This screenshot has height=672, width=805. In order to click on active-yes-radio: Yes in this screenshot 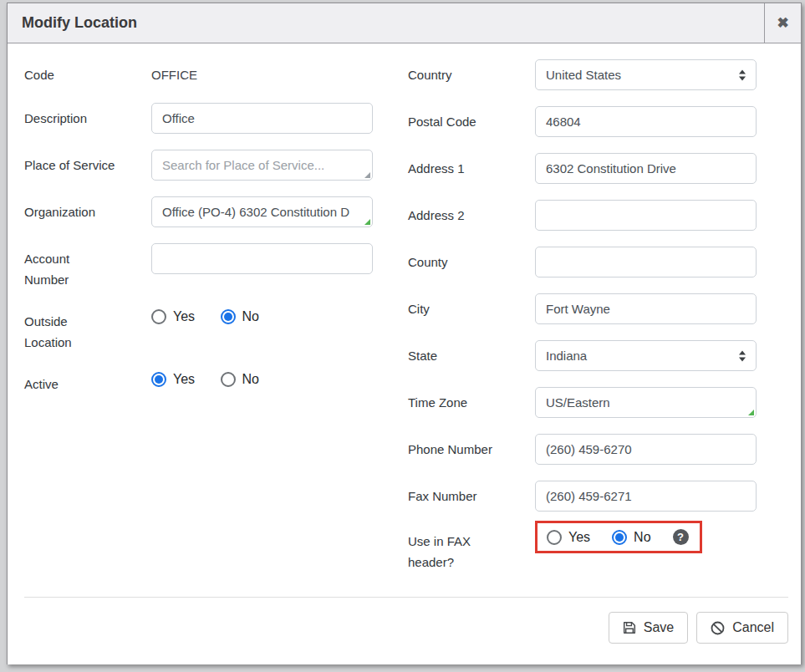, I will do `click(173, 379)`.